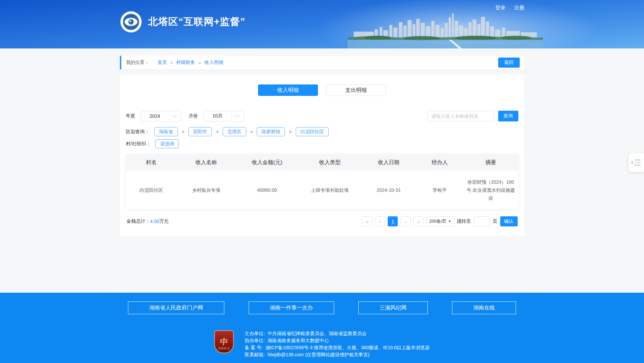  Describe the element at coordinates (138, 221) in the screenshot. I see `total-label: 金额总计：` at that location.